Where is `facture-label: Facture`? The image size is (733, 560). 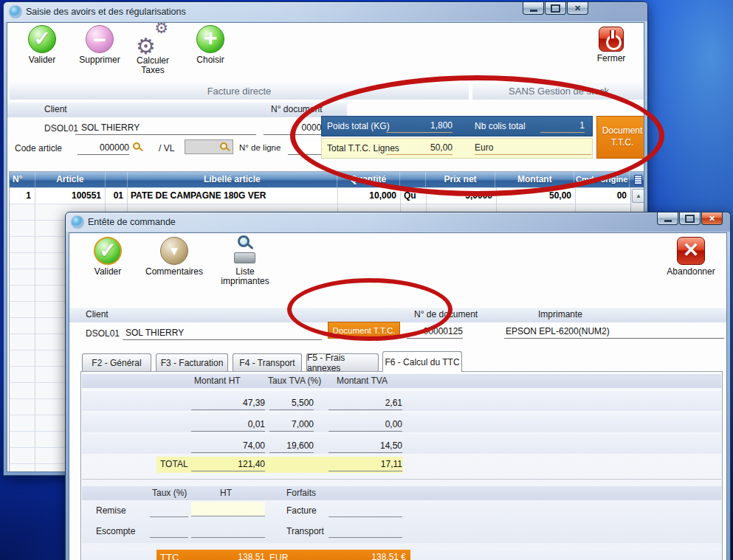
facture-label: Facture is located at coordinates (301, 511).